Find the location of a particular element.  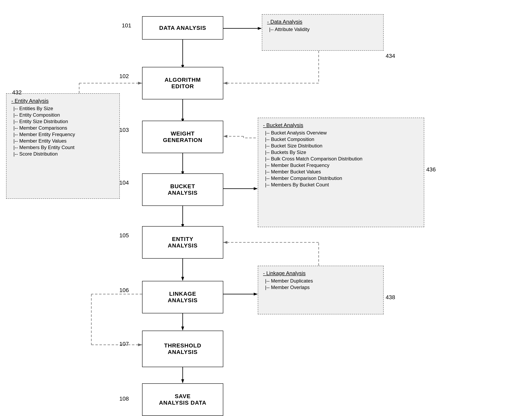

panel-436-item-1: |-- Bucket Composition is located at coordinates (341, 139).